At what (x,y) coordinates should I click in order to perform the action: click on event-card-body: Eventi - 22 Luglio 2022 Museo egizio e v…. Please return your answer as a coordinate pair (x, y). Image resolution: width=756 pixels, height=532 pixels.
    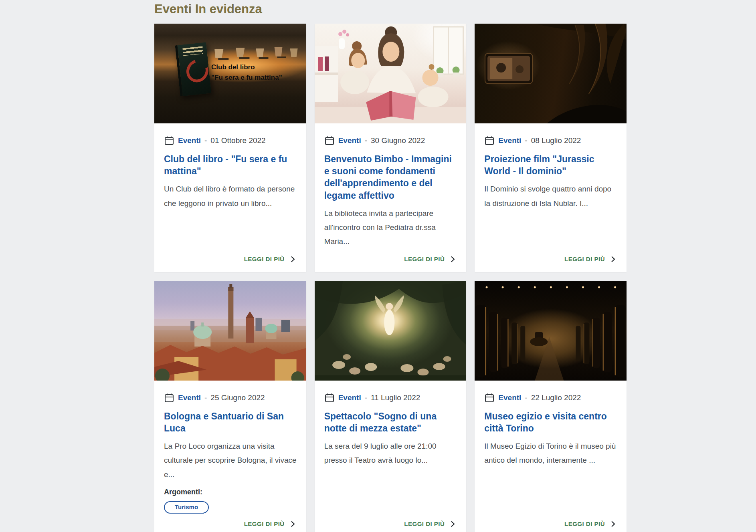
    Looking at the image, I should click on (551, 456).